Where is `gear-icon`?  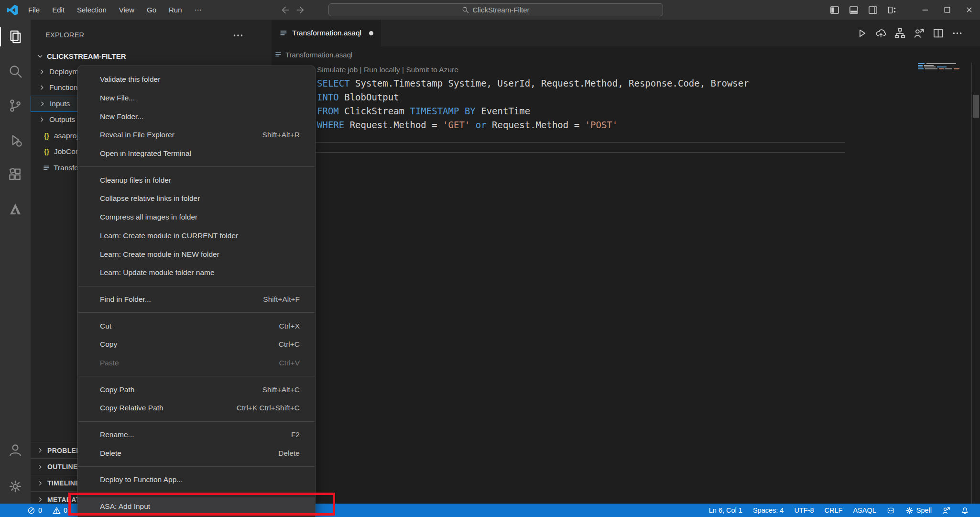 gear-icon is located at coordinates (909, 511).